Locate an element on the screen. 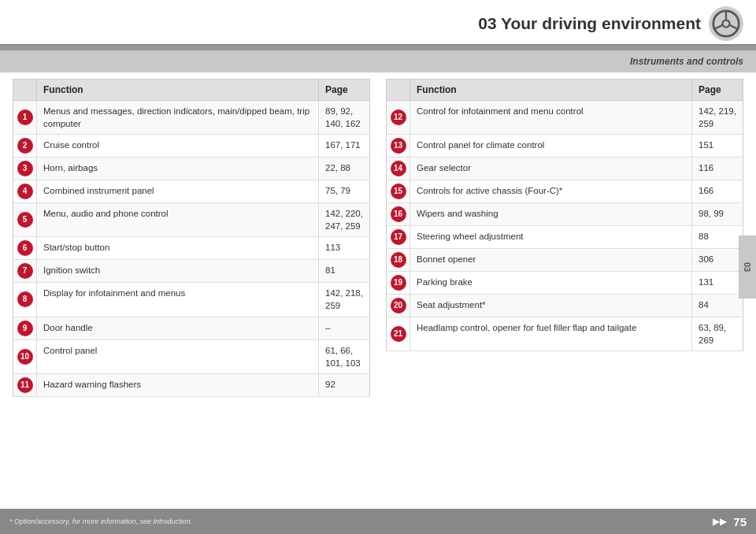 The image size is (756, 534). right-table-row: 20 Seat adjustment* 84 is located at coordinates (565, 306).